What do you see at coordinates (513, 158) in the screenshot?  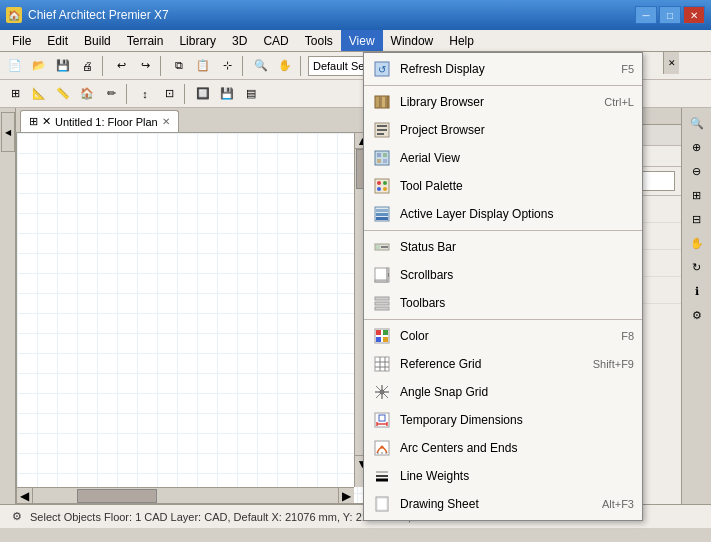 I see `aerial-view-label: Aerial View` at bounding box center [513, 158].